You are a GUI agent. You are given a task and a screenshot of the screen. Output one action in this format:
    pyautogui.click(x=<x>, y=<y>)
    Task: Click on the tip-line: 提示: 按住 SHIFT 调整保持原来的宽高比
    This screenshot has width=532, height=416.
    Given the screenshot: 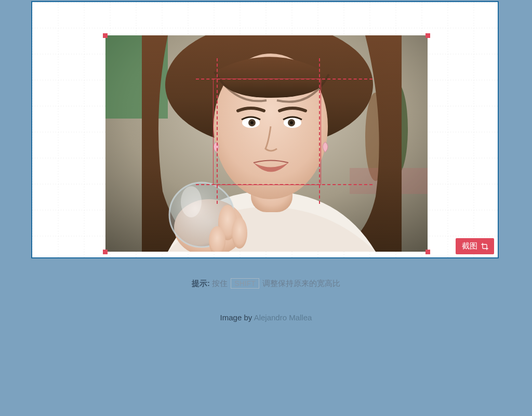 What is the action you would take?
    pyautogui.click(x=266, y=283)
    